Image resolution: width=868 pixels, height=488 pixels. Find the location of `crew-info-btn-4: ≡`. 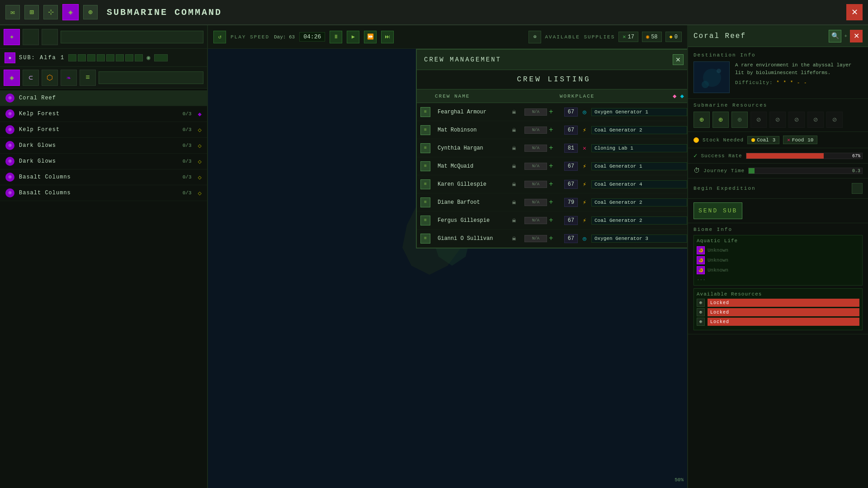

crew-info-btn-4: ≡ is located at coordinates (425, 166).